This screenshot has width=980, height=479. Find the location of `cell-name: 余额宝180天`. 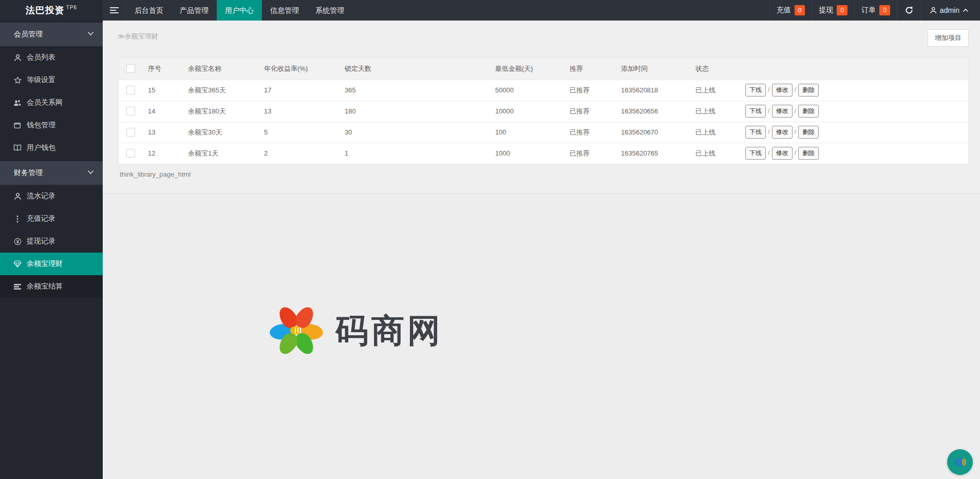

cell-name: 余额宝180天 is located at coordinates (223, 111).